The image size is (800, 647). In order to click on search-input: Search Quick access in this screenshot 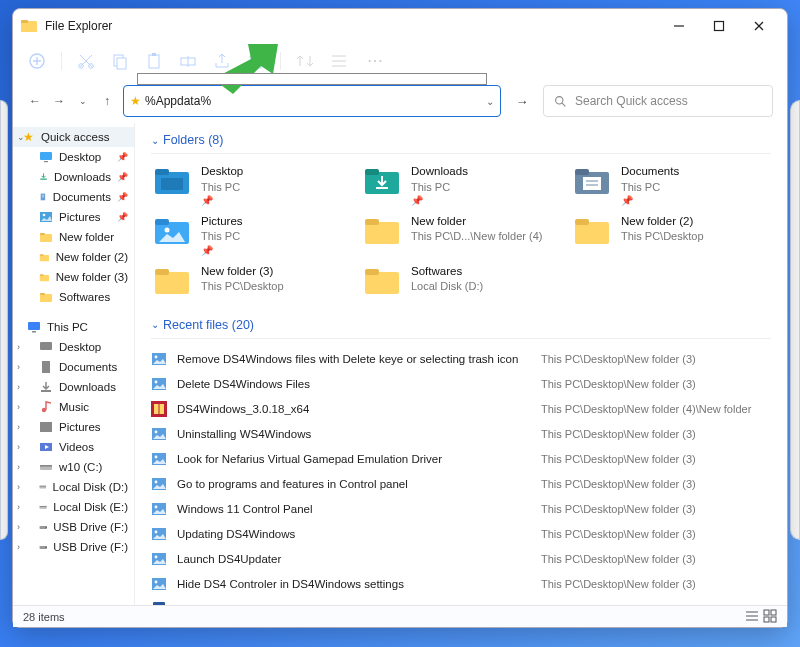, I will do `click(658, 101)`.